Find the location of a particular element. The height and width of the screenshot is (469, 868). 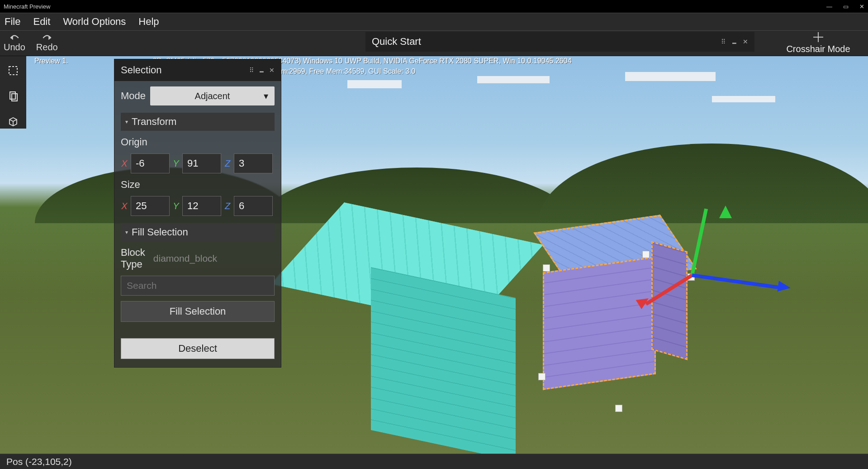

size-y-input is located at coordinates (202, 206).